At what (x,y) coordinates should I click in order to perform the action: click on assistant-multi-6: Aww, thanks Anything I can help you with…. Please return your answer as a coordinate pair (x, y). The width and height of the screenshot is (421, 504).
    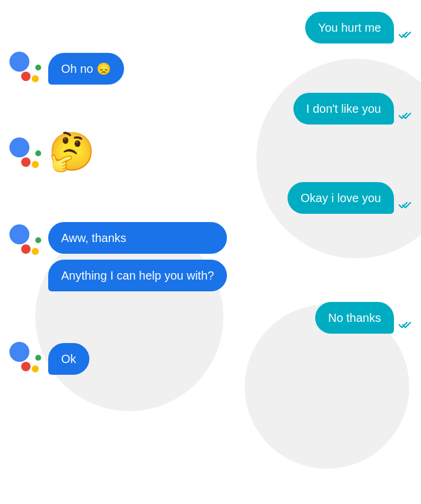
    Looking at the image, I should click on (138, 257).